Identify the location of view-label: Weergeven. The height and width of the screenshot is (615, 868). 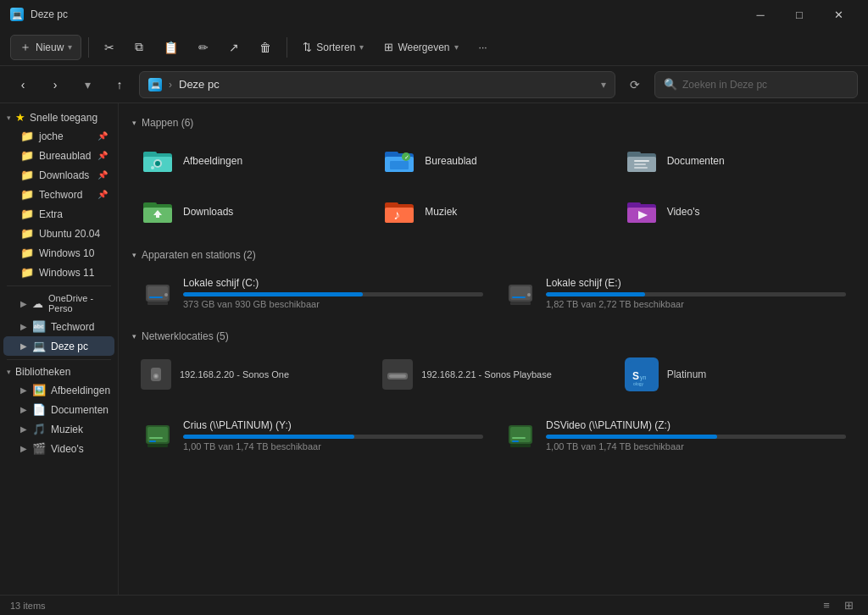
(424, 47).